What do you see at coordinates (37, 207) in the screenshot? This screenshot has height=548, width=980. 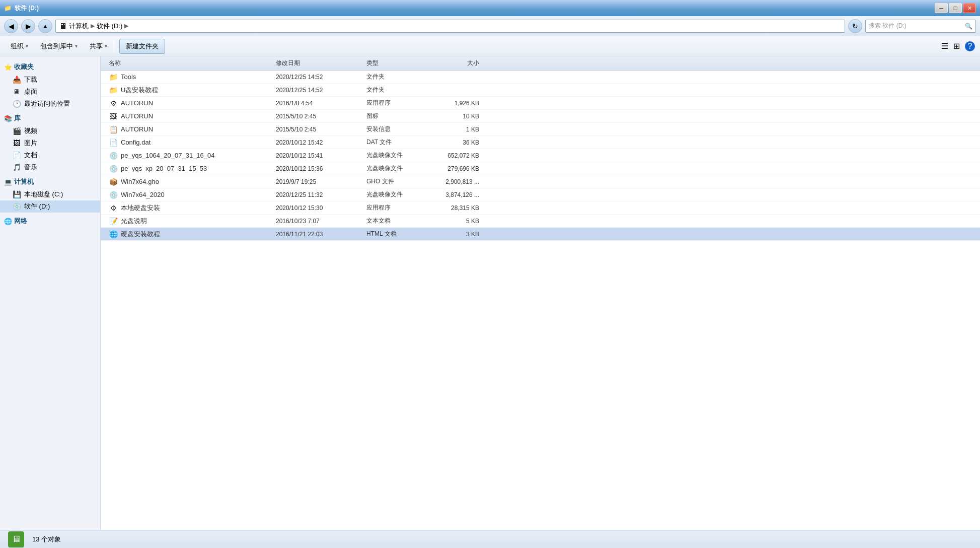 I see `drive-d-label: 软件 (D:)` at bounding box center [37, 207].